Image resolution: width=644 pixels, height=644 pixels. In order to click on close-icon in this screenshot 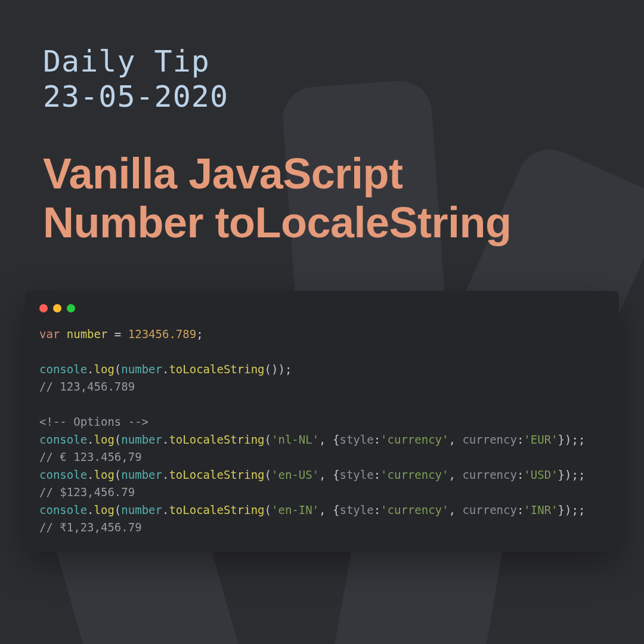, I will do `click(44, 308)`.